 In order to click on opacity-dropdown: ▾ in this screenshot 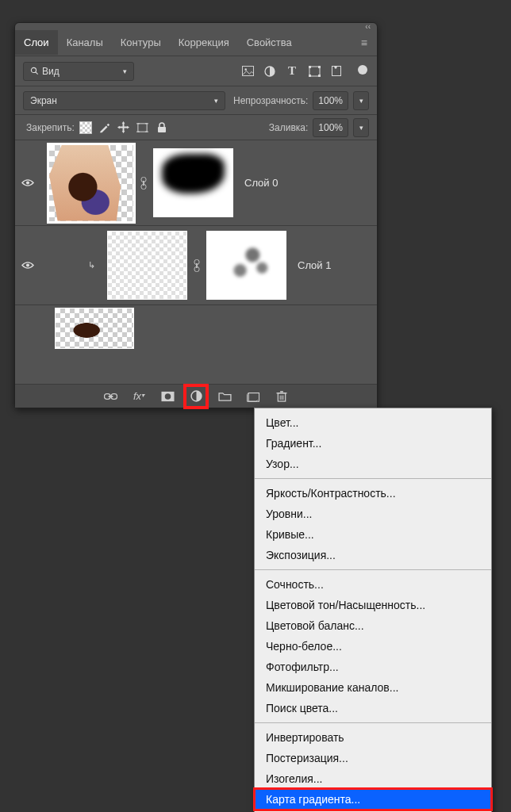, I will do `click(361, 101)`.